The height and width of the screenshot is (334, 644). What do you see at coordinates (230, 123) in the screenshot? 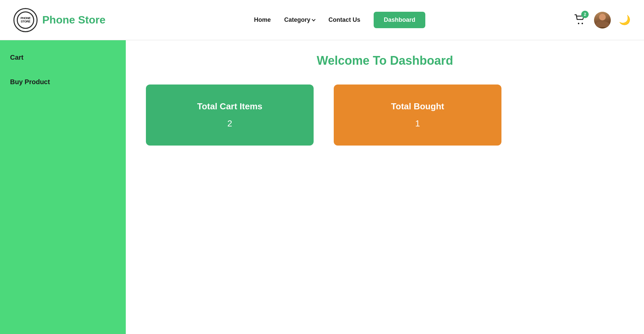
I see `total-cart-value: 2` at bounding box center [230, 123].